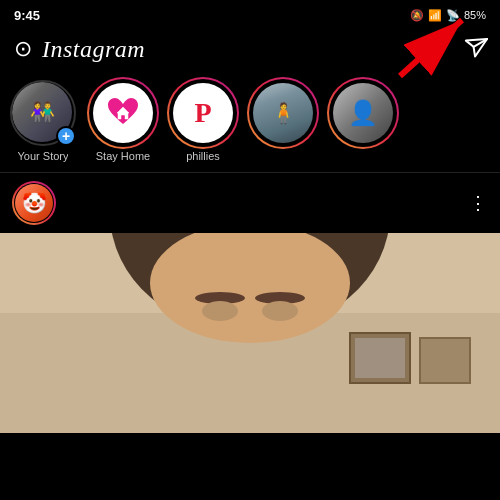  Describe the element at coordinates (448, 16) in the screenshot. I see `status-icons: 🔕 📶 📡 85%` at that location.